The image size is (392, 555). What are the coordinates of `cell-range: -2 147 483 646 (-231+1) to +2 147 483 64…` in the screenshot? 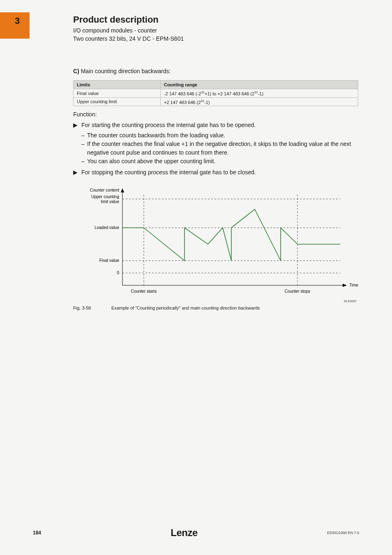 It's located at (259, 94).